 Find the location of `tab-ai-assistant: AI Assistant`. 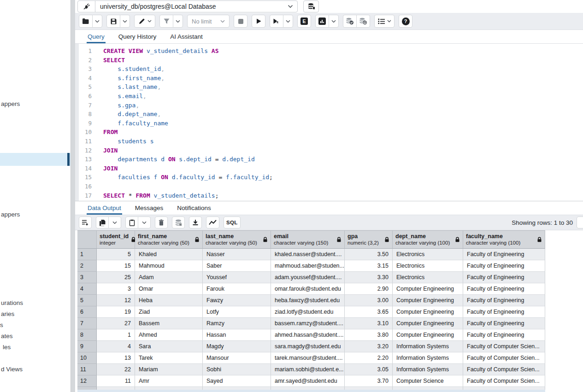

tab-ai-assistant: AI Assistant is located at coordinates (186, 37).